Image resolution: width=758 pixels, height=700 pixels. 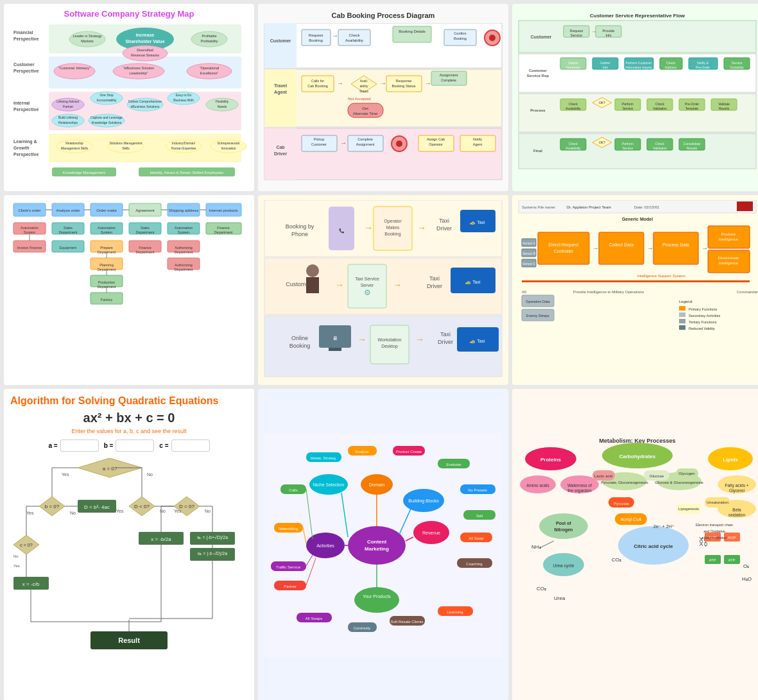 I want to click on svg-text:Customer Service Representativ: Customer Service Representative Flow, so click(x=638, y=15).